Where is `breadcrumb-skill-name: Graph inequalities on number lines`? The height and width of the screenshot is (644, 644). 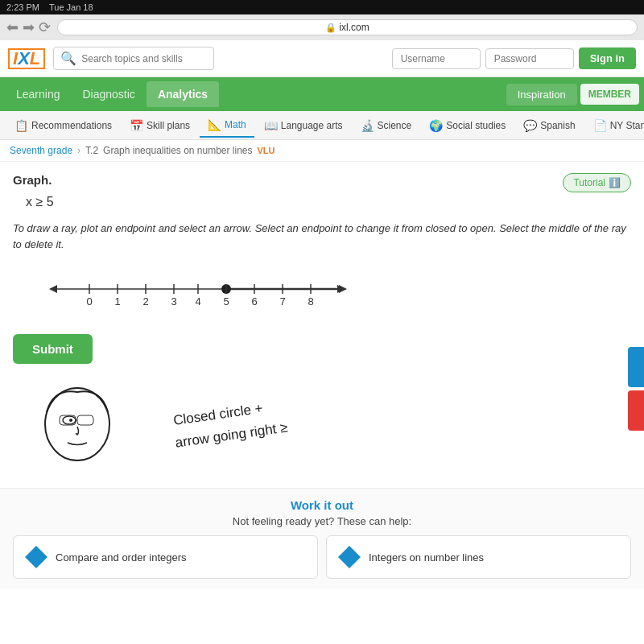
breadcrumb-skill-name: Graph inequalities on number lines is located at coordinates (177, 151).